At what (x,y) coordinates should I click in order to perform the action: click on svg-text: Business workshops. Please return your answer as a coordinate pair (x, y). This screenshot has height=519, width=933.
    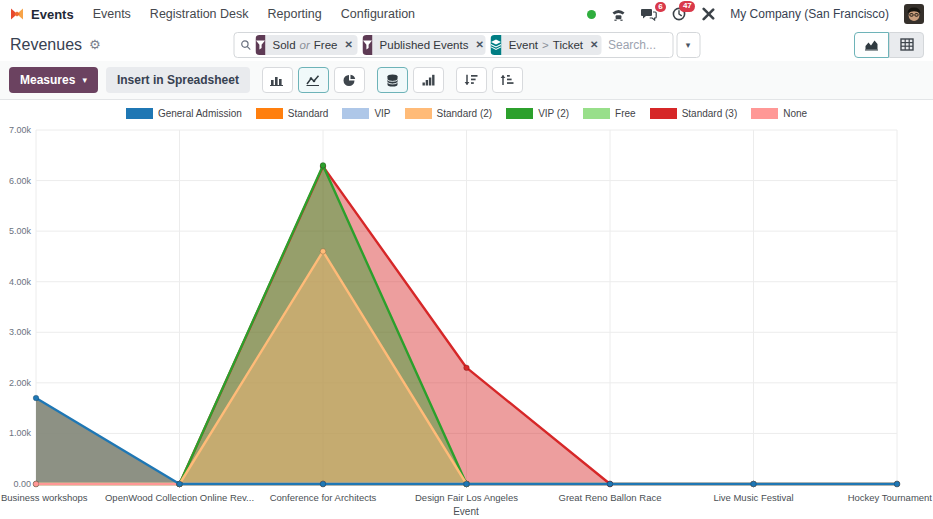
    Looking at the image, I should click on (44, 498).